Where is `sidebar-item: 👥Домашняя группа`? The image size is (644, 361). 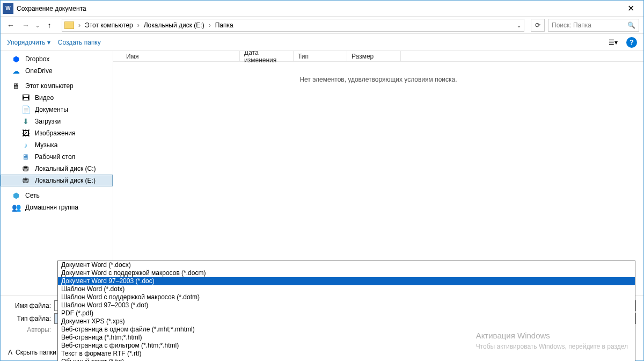 sidebar-item: 👥Домашняя группа is located at coordinates (57, 207).